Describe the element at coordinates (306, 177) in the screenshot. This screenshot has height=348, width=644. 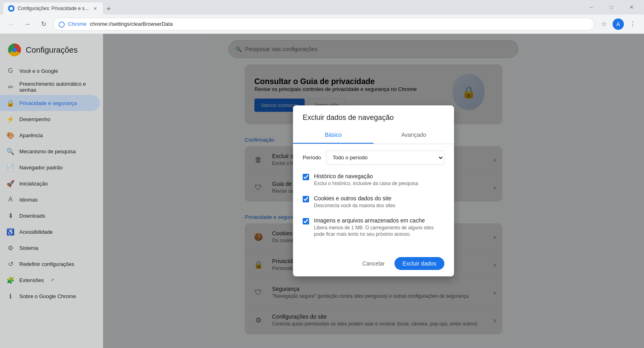
I see `checkbox-historico` at that location.